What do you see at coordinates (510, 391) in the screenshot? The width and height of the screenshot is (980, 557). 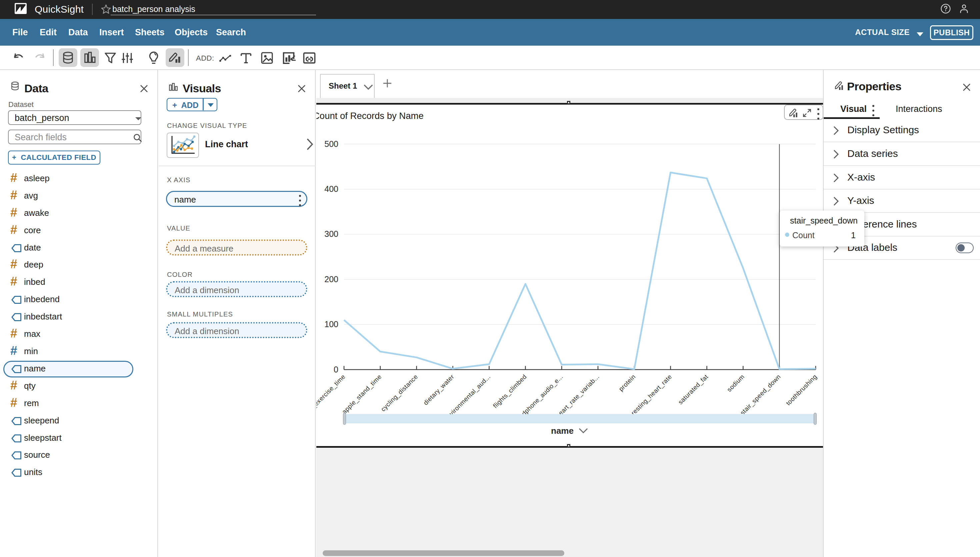 I see `svg-text: flights_climbed` at bounding box center [510, 391].